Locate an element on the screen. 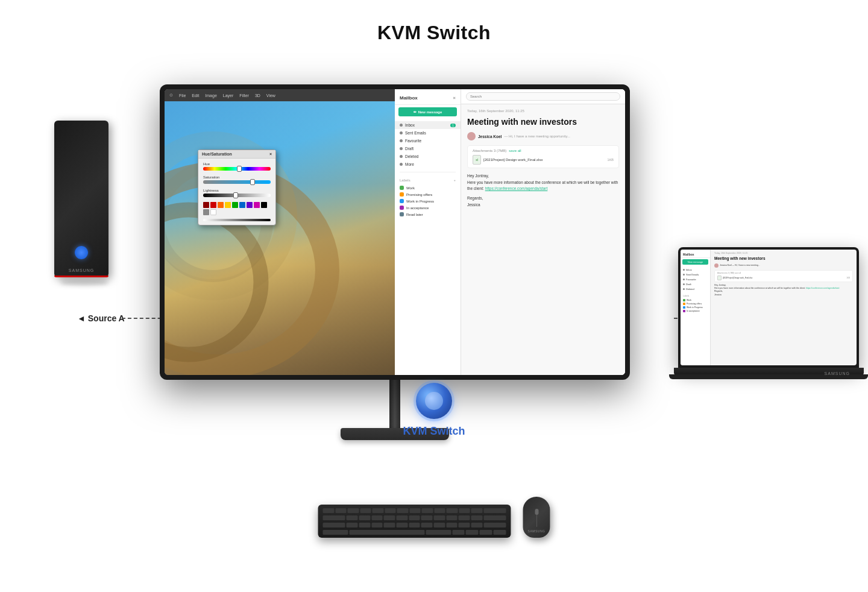 This screenshot has width=868, height=592. nav-inbox: Inbox 1 is located at coordinates (428, 125).